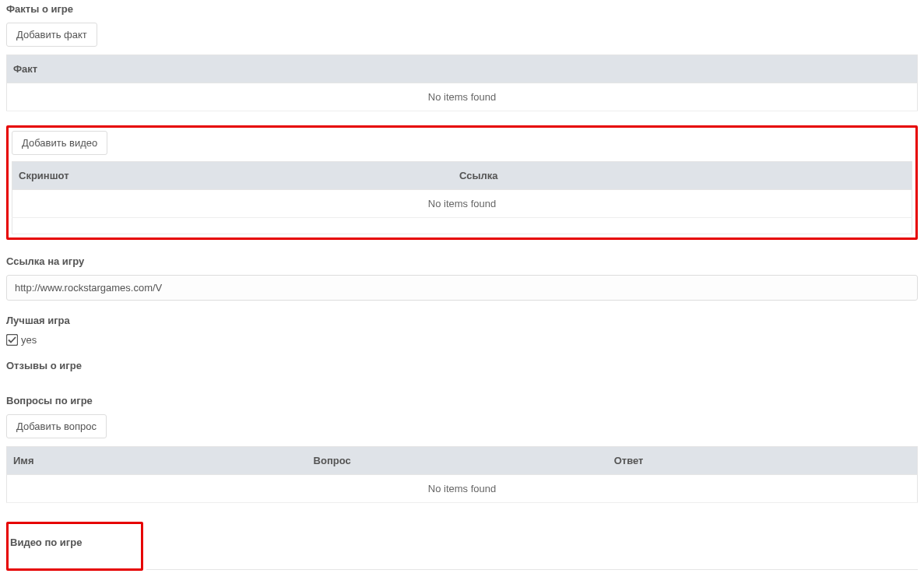 Image resolution: width=924 pixels, height=577 pixels. Describe the element at coordinates (462, 288) in the screenshot. I see `game-link-input` at that location.